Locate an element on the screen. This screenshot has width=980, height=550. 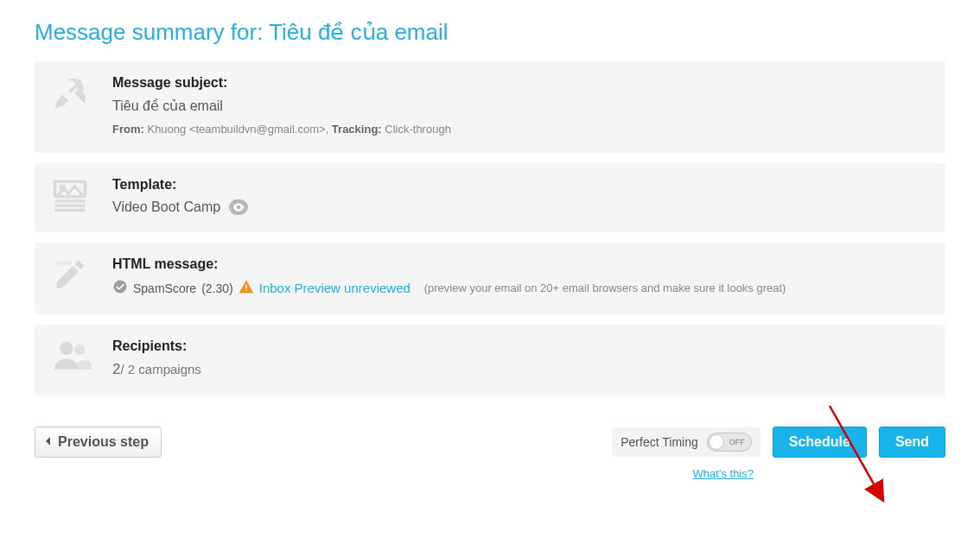
whats-this-link: What's this? is located at coordinates (723, 473).